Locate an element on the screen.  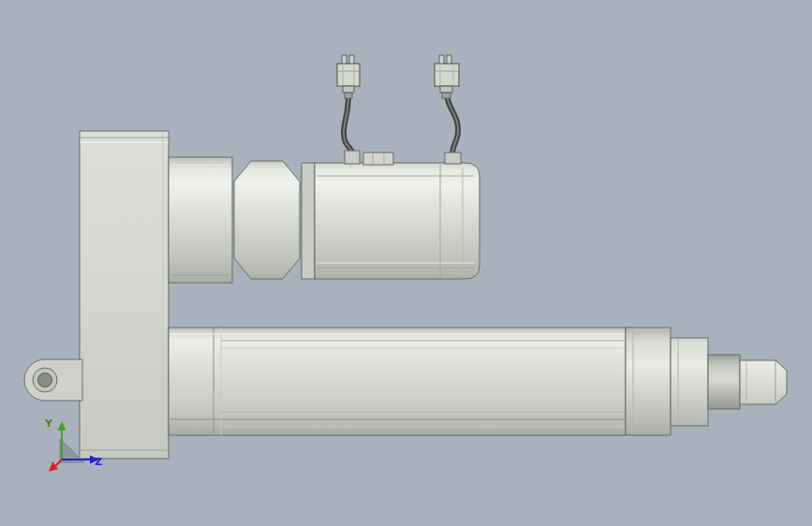
motor-top-pad is located at coordinates (378, 159).